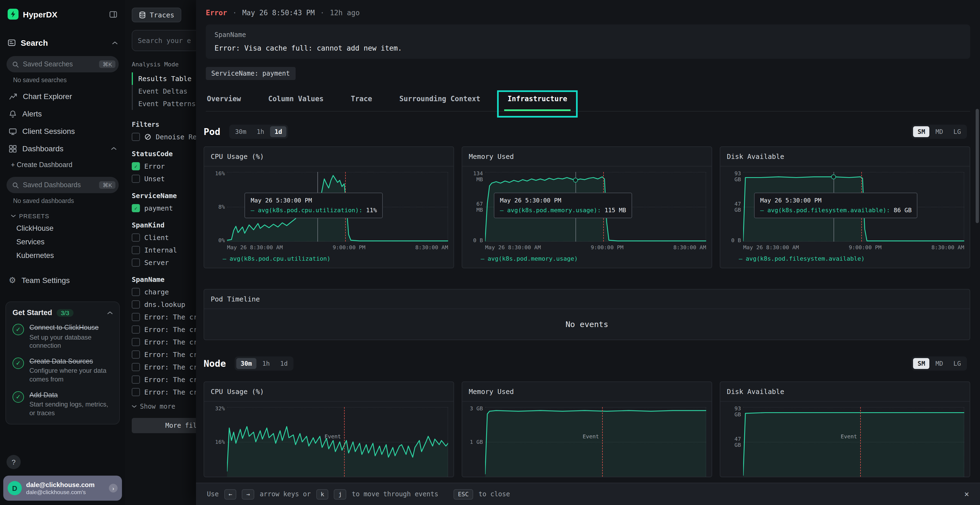 Image resolution: width=980 pixels, height=505 pixels. I want to click on right-arrow-key: →, so click(248, 494).